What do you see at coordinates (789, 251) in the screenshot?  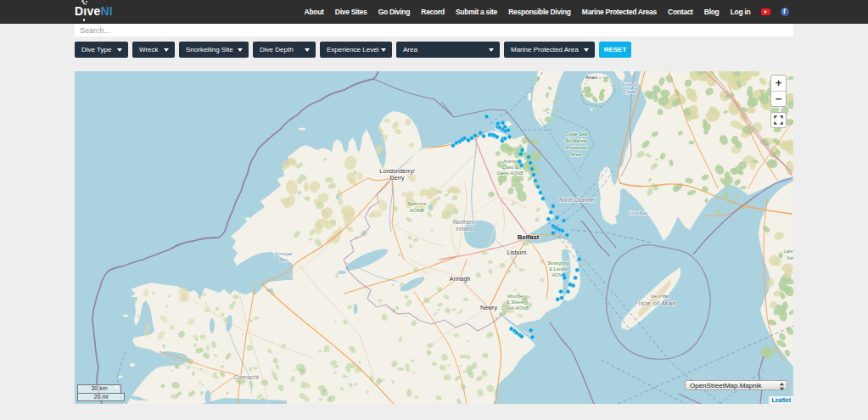 I see `svg-text: Lake` at bounding box center [789, 251].